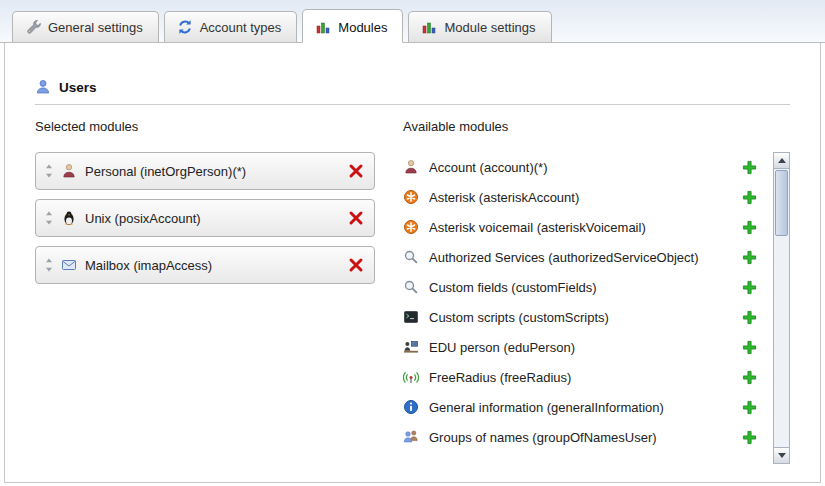  What do you see at coordinates (585, 257) in the screenshot?
I see `available-module-row: Authorized Services (authorizedServiceOb…` at bounding box center [585, 257].